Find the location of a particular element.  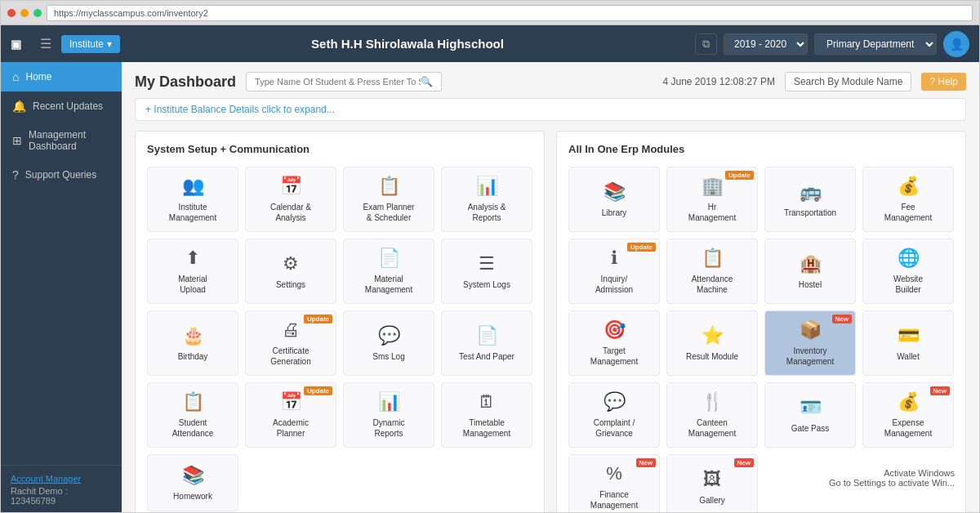

module-expense-management: New 💰 ExpenseManagement is located at coordinates (908, 415).